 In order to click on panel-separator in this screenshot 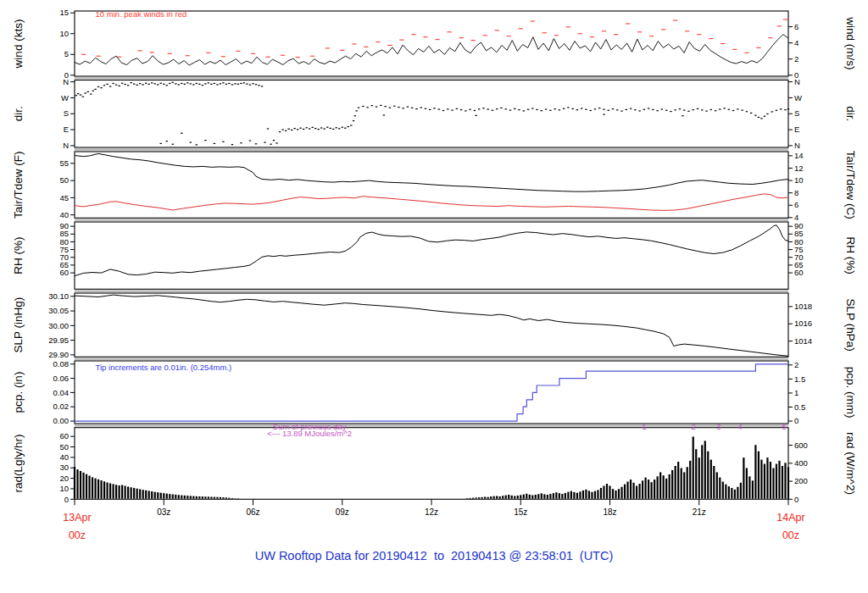, I will do `click(431, 220)`.